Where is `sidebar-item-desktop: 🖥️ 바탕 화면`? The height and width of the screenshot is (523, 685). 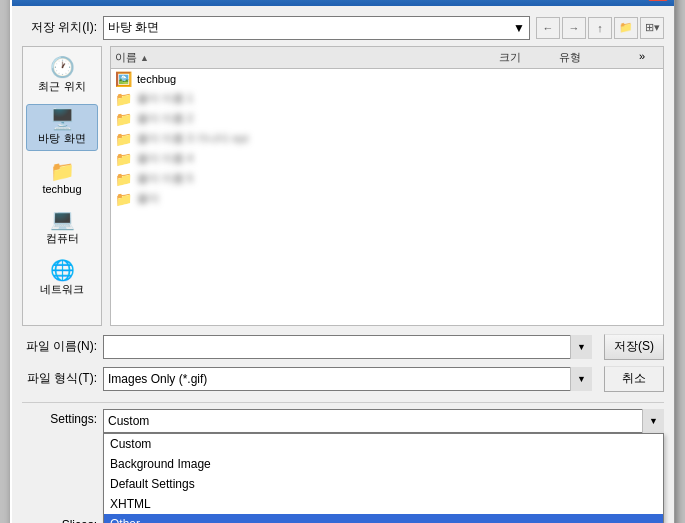
sidebar-item-desktop: 🖥️ 바탕 화면 is located at coordinates (62, 128).